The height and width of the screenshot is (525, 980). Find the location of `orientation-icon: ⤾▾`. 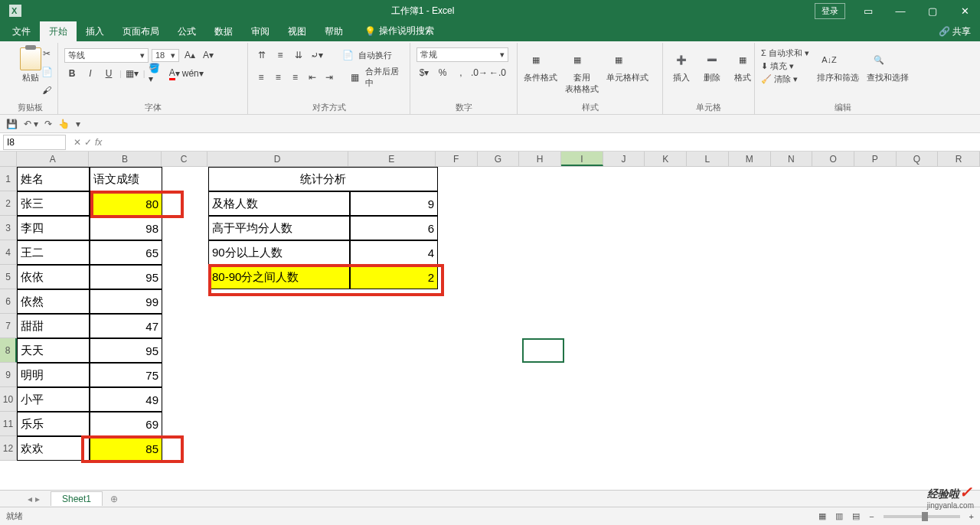

orientation-icon: ⤾▾ is located at coordinates (317, 55).